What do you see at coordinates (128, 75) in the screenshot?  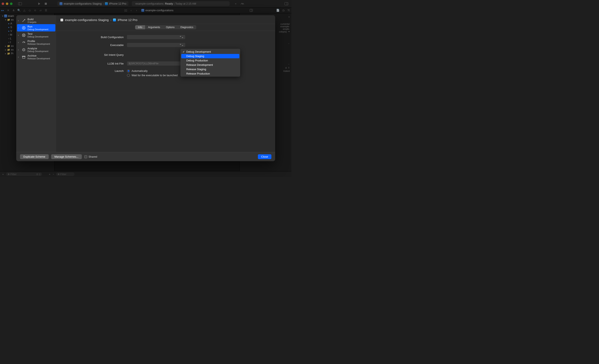 I see `radio-off-icon` at bounding box center [128, 75].